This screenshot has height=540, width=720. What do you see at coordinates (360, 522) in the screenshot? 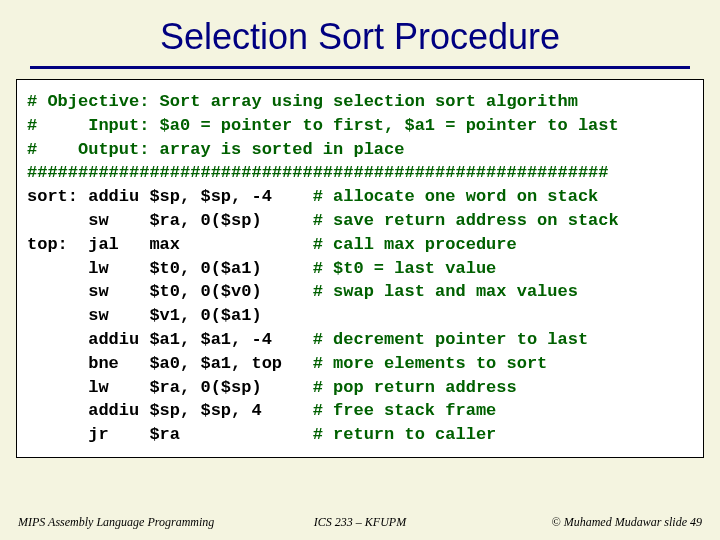
I see `footer-center: ICS 233 – KFUPM` at bounding box center [360, 522].